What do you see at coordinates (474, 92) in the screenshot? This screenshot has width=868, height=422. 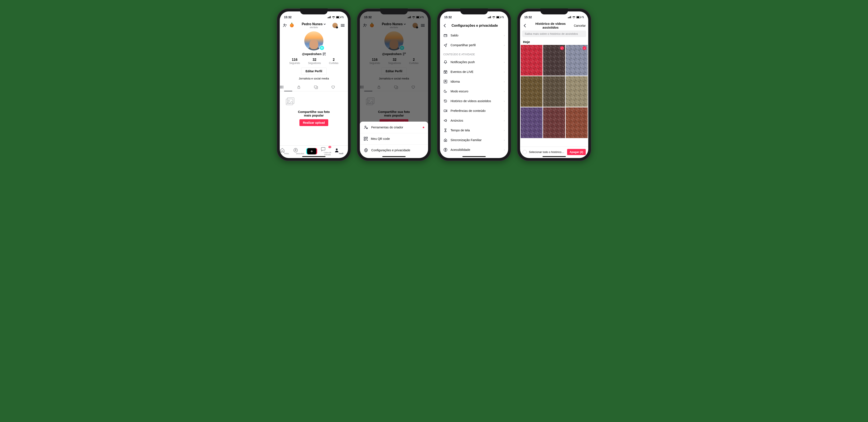 I see `setting-dark-mode: Modo escuro›` at bounding box center [474, 92].